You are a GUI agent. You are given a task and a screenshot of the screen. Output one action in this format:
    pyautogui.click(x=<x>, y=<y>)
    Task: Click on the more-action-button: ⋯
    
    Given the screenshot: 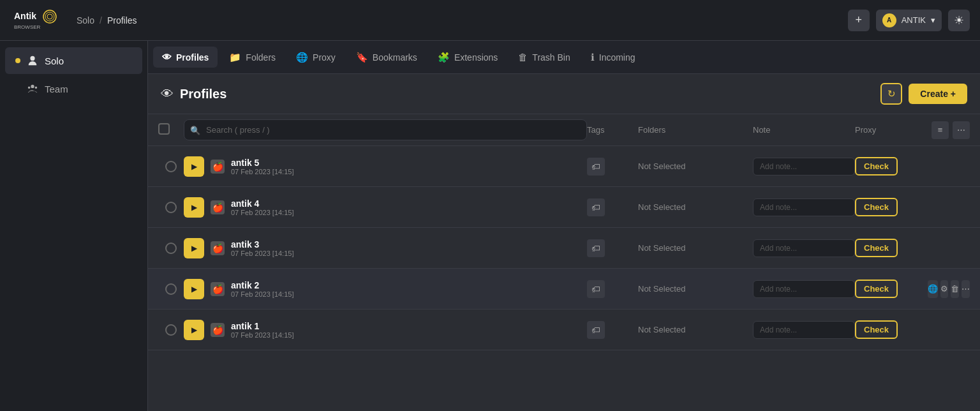 What is the action you would take?
    pyautogui.click(x=966, y=289)
    